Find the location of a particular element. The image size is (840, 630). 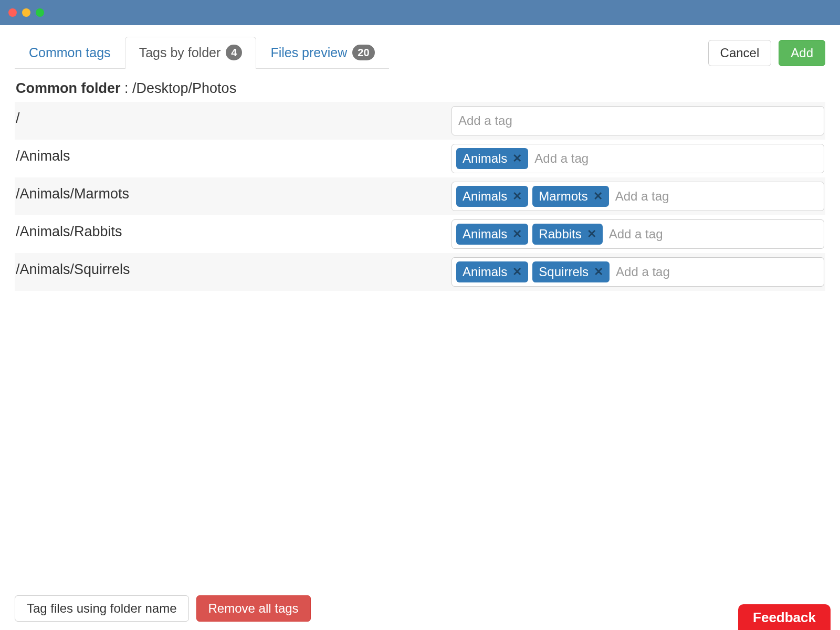

window-close-icon is located at coordinates (13, 13).